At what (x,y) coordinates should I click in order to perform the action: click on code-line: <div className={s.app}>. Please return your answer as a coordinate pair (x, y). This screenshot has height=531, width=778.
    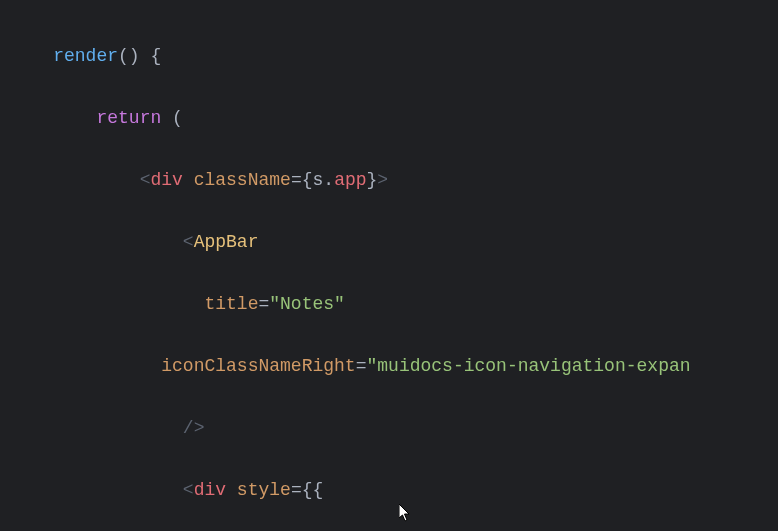
    Looking at the image, I should click on (389, 180).